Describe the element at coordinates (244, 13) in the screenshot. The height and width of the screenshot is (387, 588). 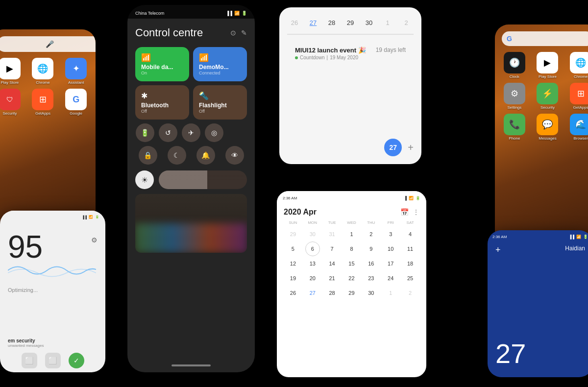
I see `battery-icon: 🔋` at that location.